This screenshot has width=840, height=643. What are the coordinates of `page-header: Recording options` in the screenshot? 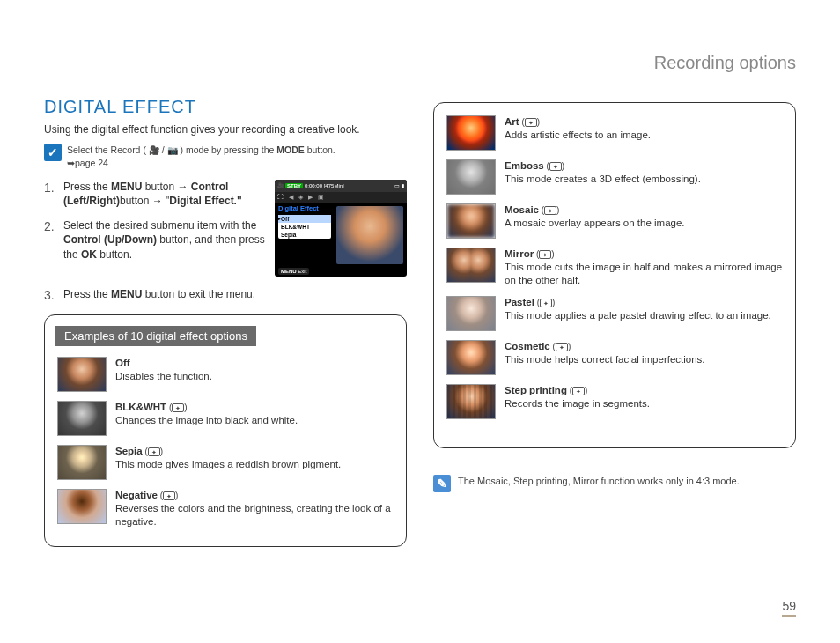 It's located at (726, 63).